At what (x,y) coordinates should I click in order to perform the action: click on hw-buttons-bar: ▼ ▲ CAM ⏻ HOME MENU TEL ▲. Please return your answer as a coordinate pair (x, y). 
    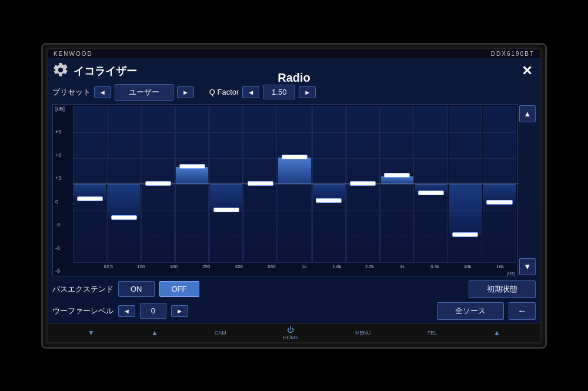
    Looking at the image, I should click on (294, 333).